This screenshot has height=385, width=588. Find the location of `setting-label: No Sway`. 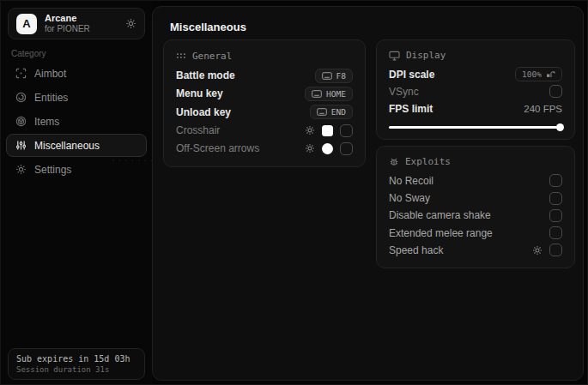

setting-label: No Sway is located at coordinates (409, 198).